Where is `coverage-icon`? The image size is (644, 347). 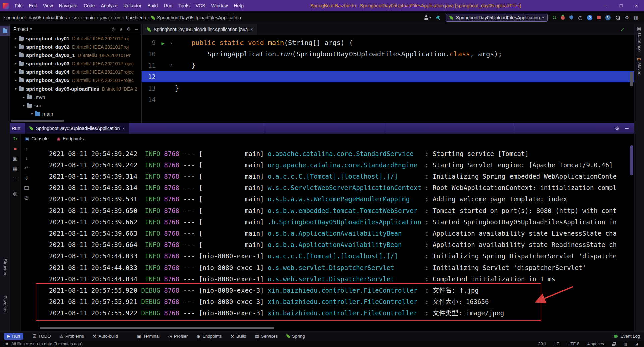 coverage-icon is located at coordinates (571, 17).